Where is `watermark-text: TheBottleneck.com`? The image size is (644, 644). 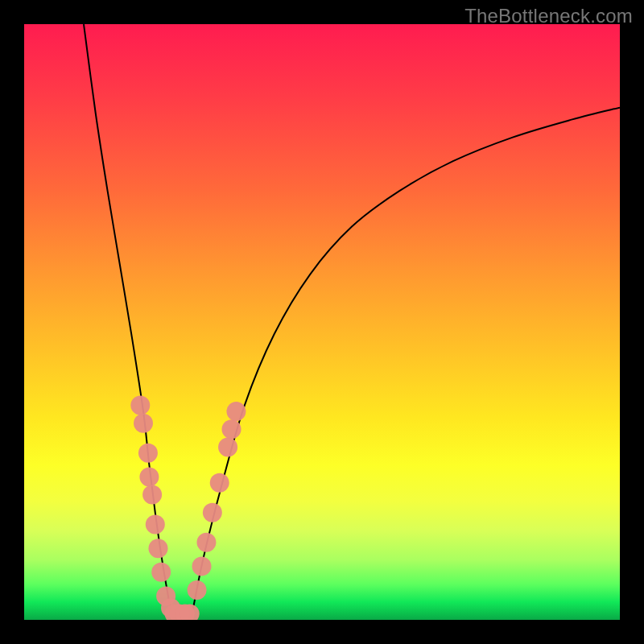 watermark-text: TheBottleneck.com is located at coordinates (549, 16).